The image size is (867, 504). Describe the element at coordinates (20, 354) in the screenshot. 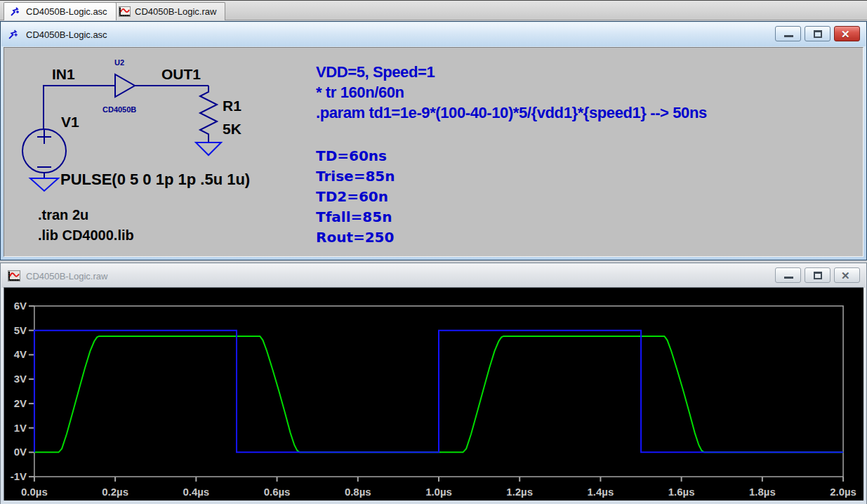

I see `y-tick-label: 4V` at that location.